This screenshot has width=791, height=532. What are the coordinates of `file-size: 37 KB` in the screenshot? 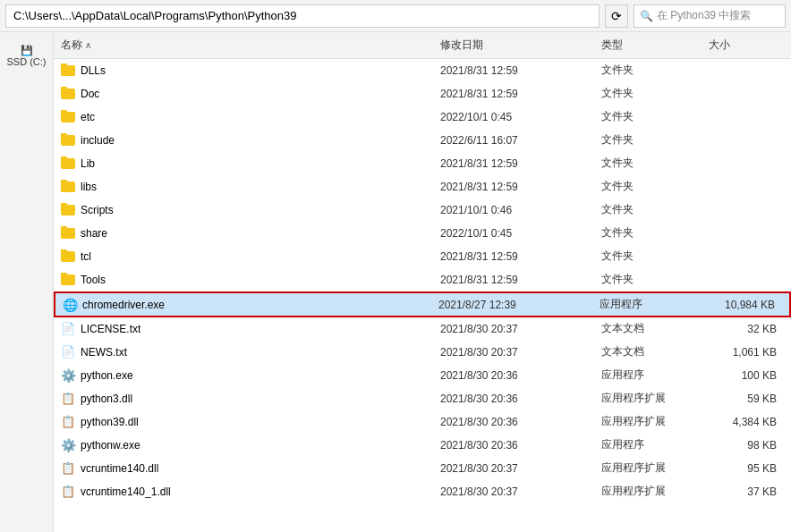 It's located at (746, 492).